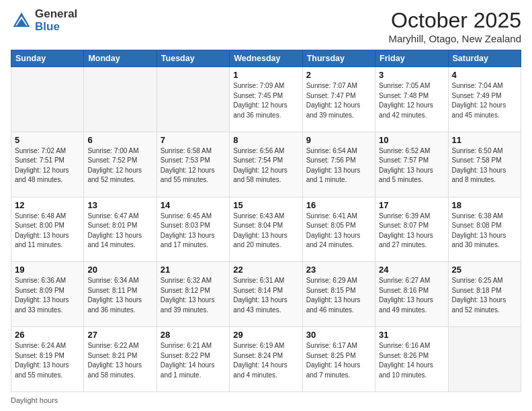  I want to click on logo-blue-text: Blue, so click(56, 27).